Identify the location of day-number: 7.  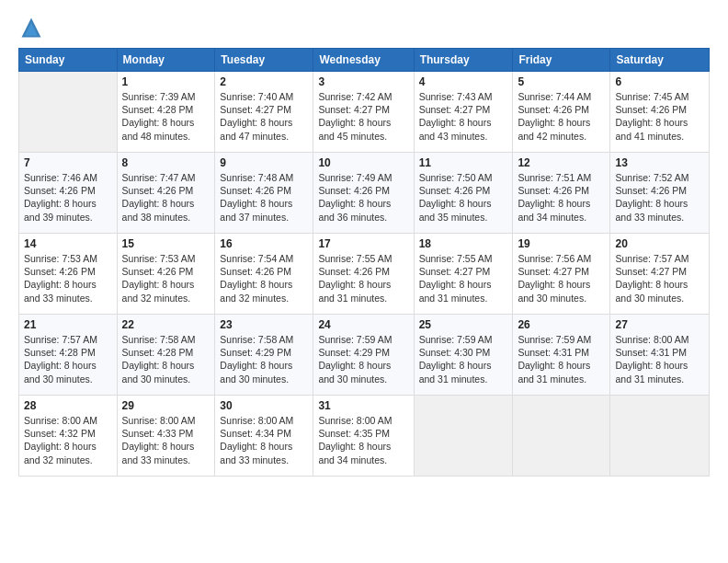
(68, 163).